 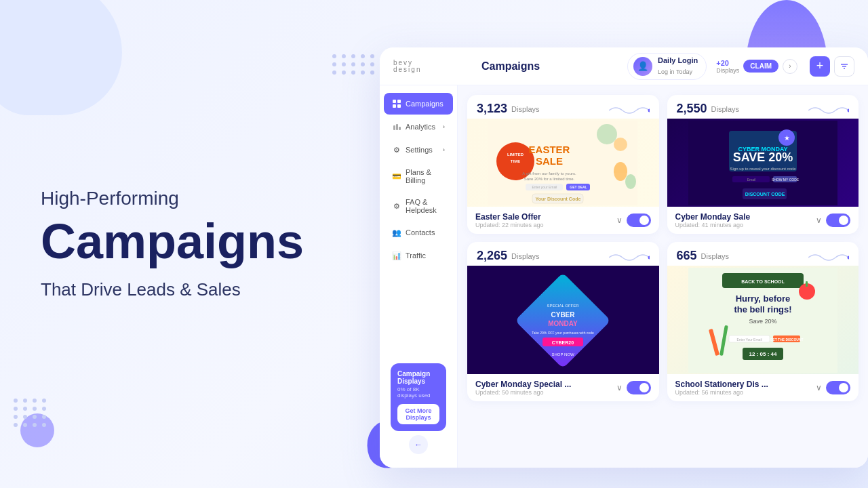 I want to click on svg-text: 12 : 05 : 44, so click(x=762, y=354).